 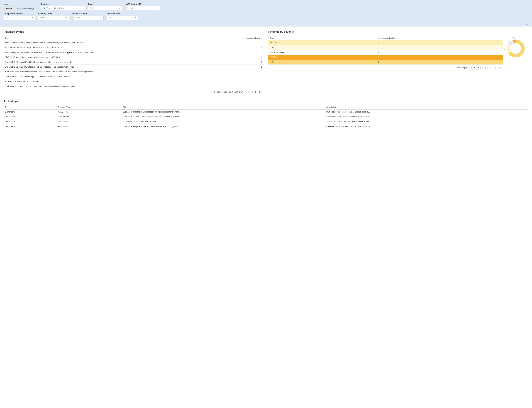 What do you see at coordinates (386, 48) in the screenshot?
I see `table-row: LOW 9` at bounding box center [386, 48].